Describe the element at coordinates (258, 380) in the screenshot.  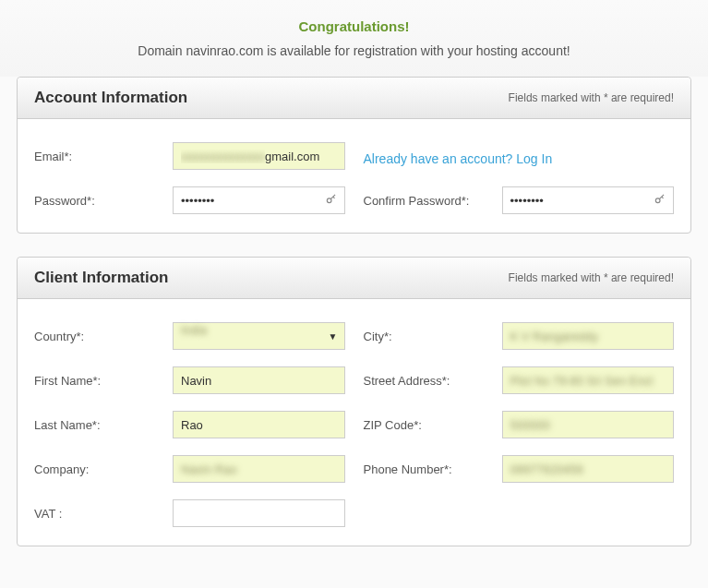
I see `first-name-field` at that location.